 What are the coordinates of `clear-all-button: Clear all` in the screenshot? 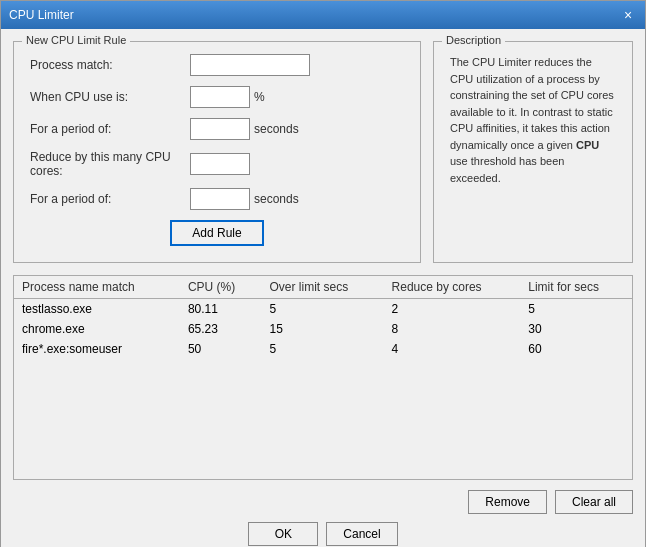 It's located at (594, 502).